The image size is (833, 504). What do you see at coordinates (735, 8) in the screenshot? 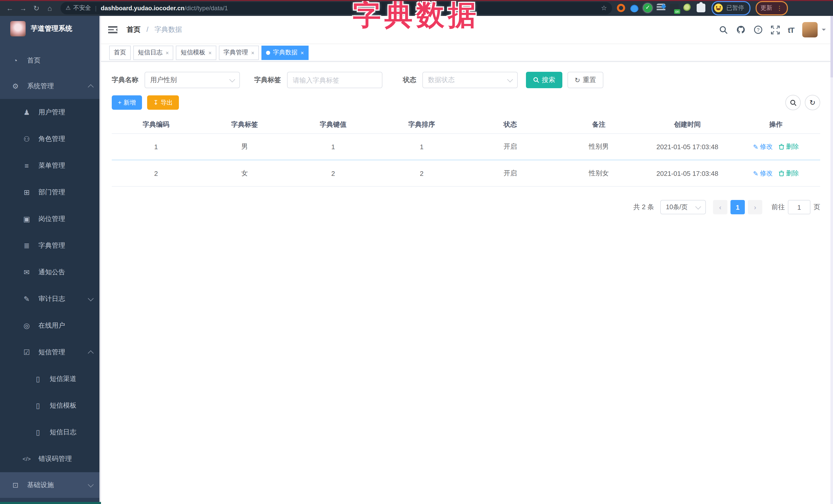
I see `profile-status-label: 已暂停` at bounding box center [735, 8].